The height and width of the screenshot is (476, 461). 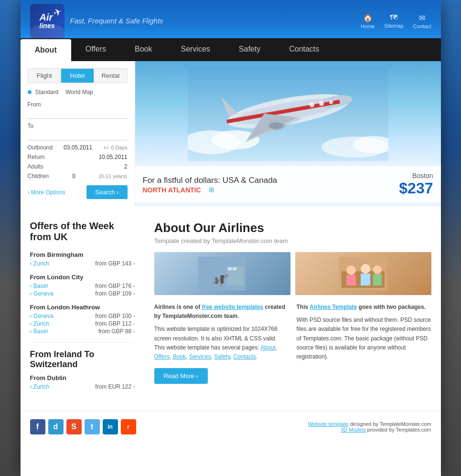 I want to click on geneva-price-1: from GBP 109 -, so click(x=115, y=294).